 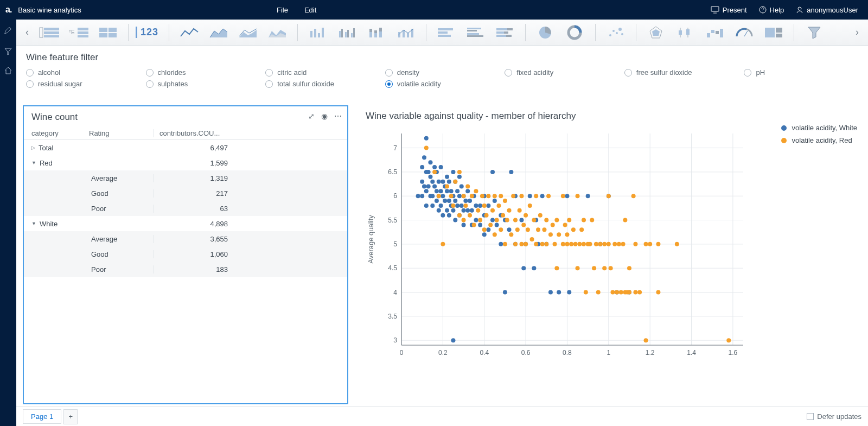 What do you see at coordinates (8, 31) in the screenshot?
I see `edit-icon` at bounding box center [8, 31].